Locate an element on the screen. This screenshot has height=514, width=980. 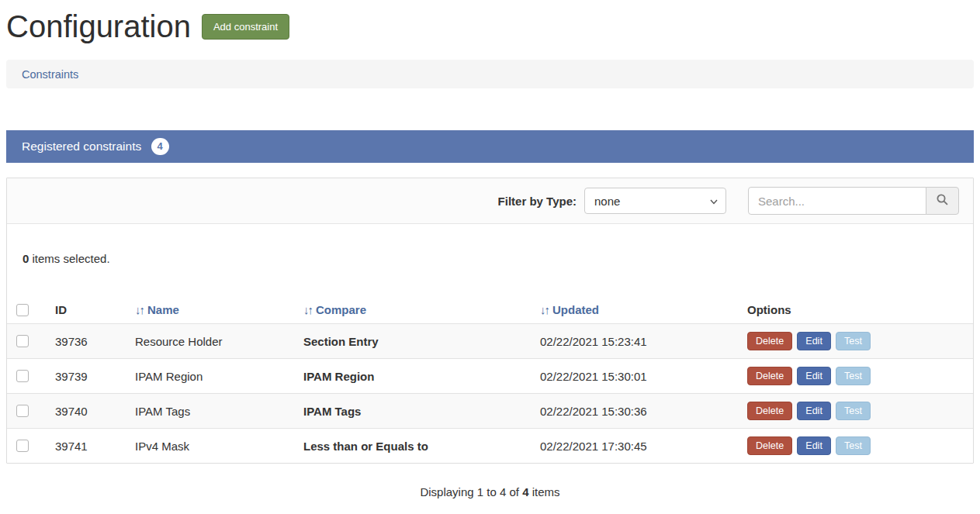
row-compare: IPAM Region is located at coordinates (413, 377).